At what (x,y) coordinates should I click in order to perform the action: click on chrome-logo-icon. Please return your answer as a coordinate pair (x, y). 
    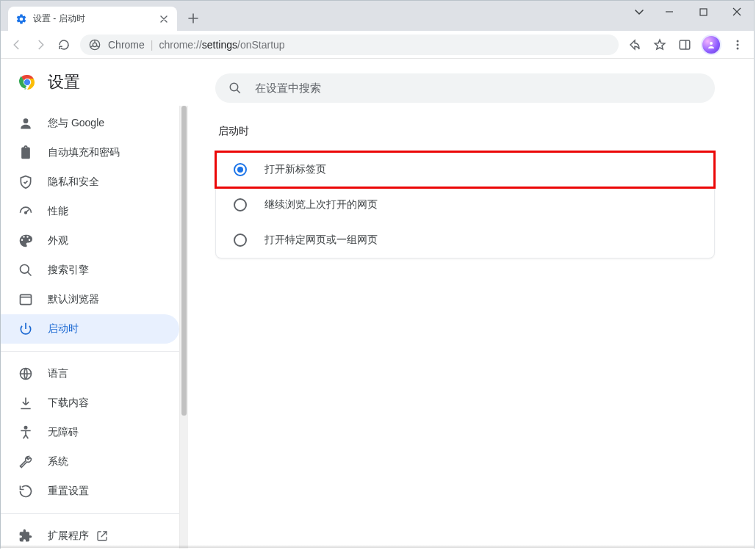
    Looking at the image, I should click on (27, 82).